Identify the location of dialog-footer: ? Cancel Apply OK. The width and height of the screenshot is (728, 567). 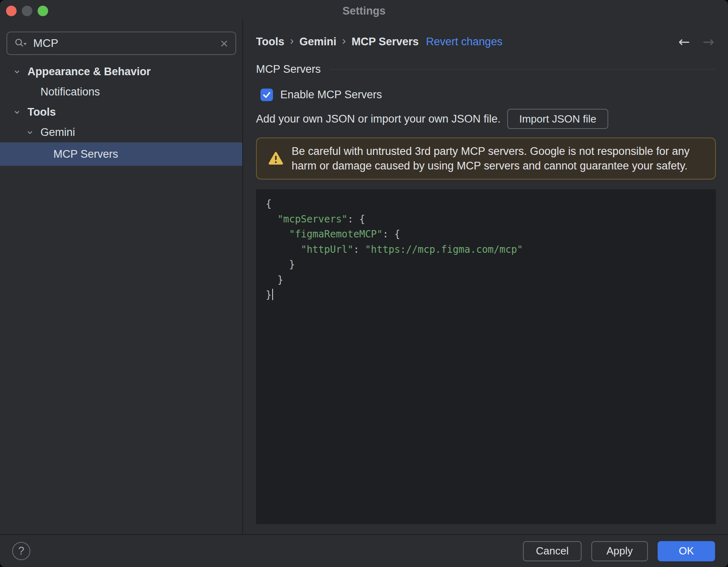
(364, 551).